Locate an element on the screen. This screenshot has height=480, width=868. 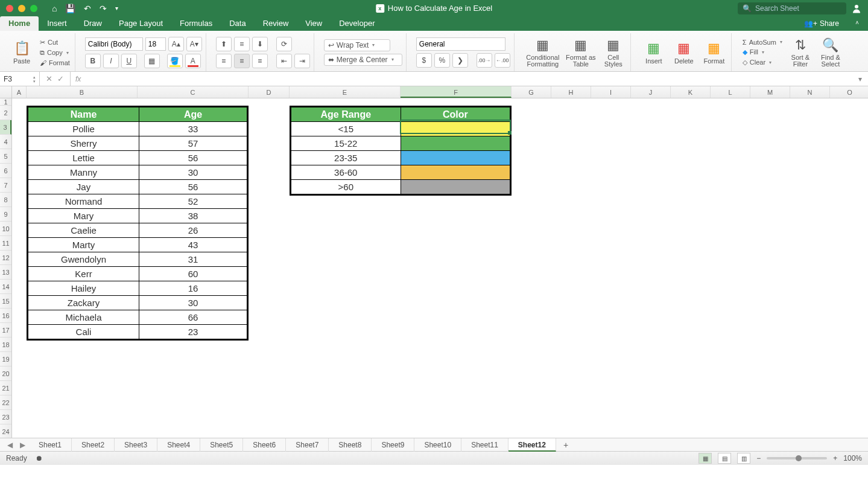
table-cell: >60 is located at coordinates (346, 187).